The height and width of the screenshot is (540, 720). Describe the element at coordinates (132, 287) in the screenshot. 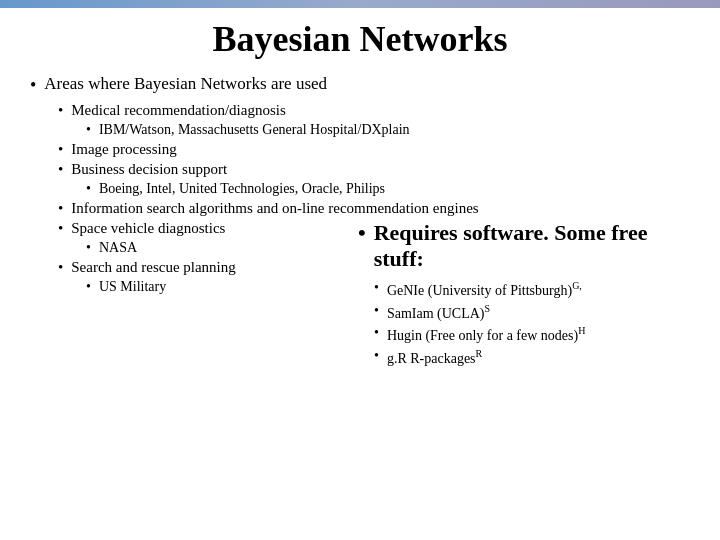

I see `military-label: US Military` at that location.